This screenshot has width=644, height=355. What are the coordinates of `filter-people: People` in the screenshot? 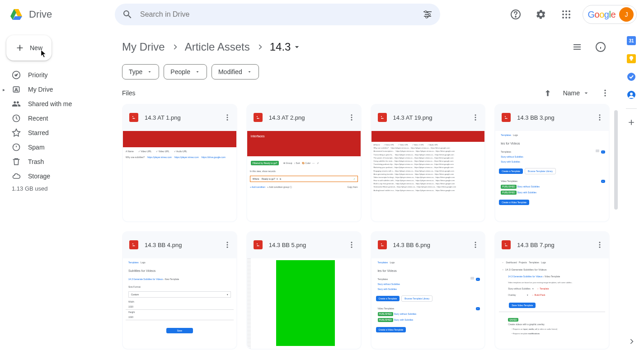 It's located at (185, 72).